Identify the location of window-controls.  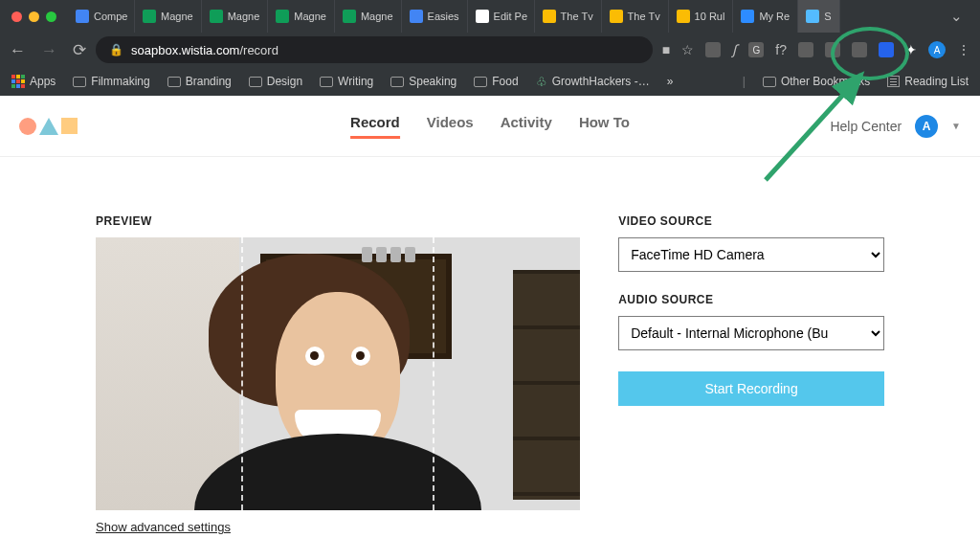
(34, 17).